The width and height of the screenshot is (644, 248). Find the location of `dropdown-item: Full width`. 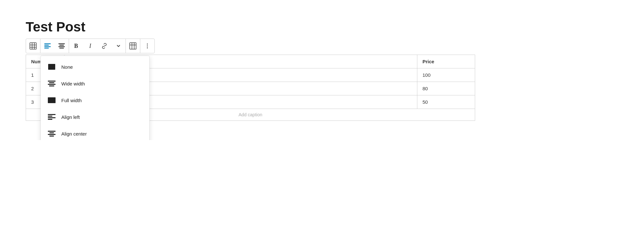

dropdown-item: Full width is located at coordinates (95, 100).